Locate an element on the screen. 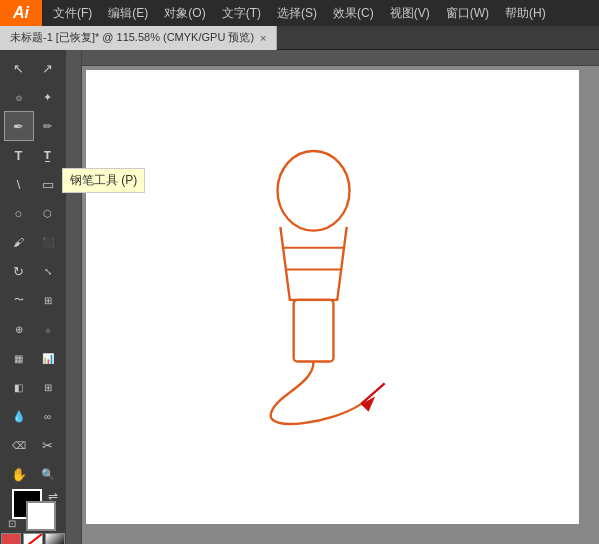  fill-color-button is located at coordinates (11, 538).